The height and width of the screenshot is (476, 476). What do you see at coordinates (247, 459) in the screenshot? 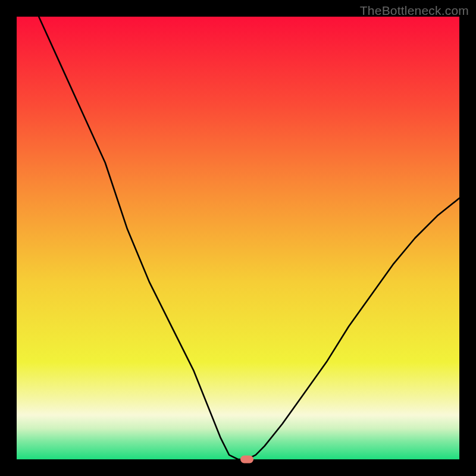
I see `optimal-marker` at bounding box center [247, 459].